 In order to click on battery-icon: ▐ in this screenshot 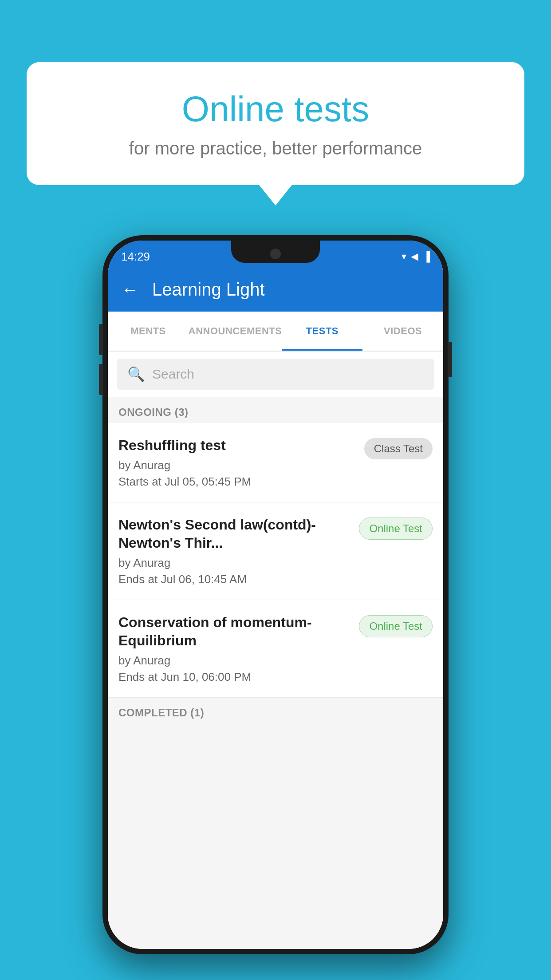, I will do `click(426, 257)`.